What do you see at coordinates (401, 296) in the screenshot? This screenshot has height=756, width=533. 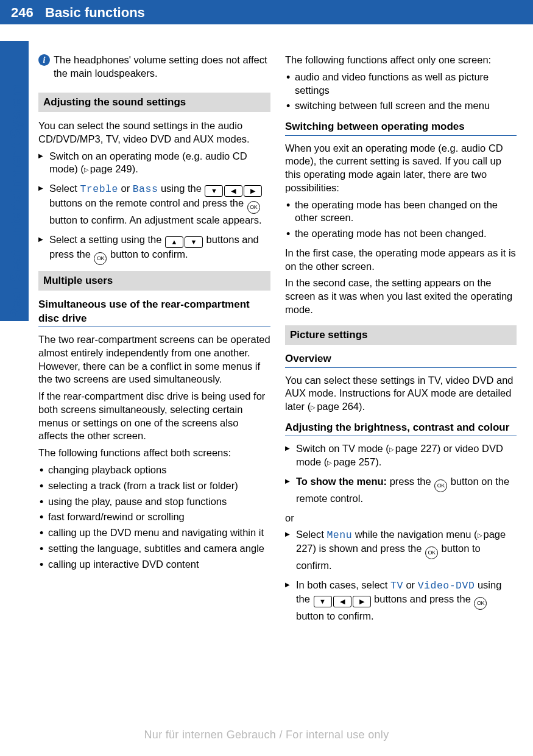 I see `paragraph: In the second case, the setting appears …` at bounding box center [401, 296].